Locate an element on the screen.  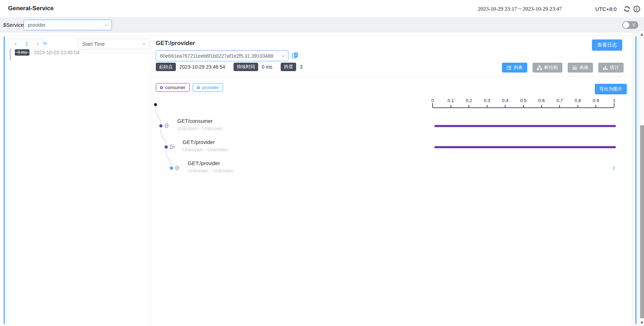
browser-scrollbar-thumb is located at coordinates (642, 222).